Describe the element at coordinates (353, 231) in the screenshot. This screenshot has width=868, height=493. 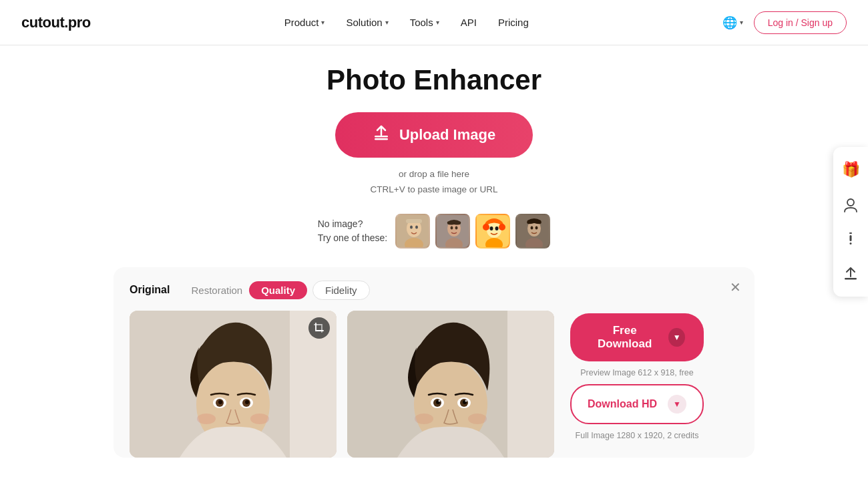
I see `sample-label: No image? Try one of these:` at that location.